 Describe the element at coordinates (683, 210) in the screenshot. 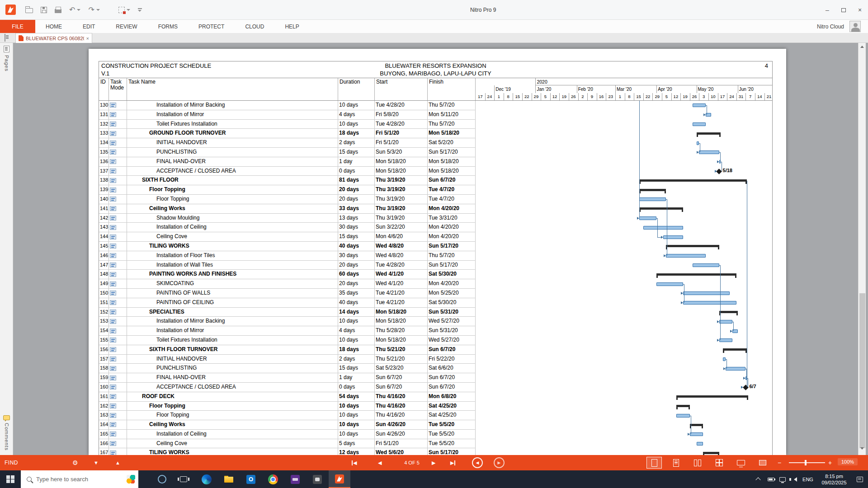

I see `summary-bar-cap` at that location.